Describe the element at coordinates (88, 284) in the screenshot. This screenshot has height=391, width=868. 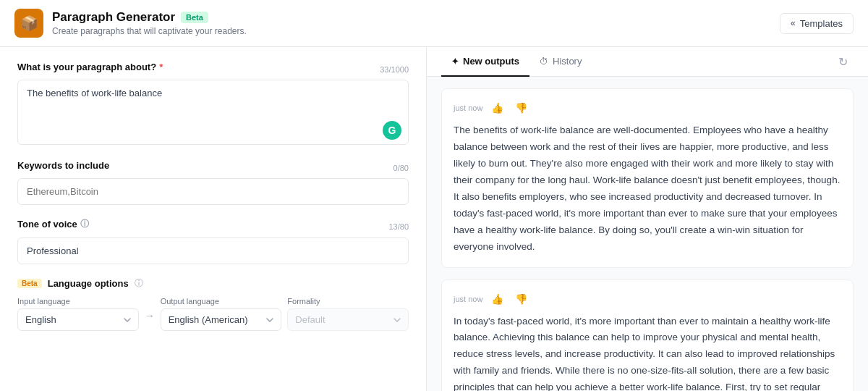
I see `lang-section-title: Language options` at that location.